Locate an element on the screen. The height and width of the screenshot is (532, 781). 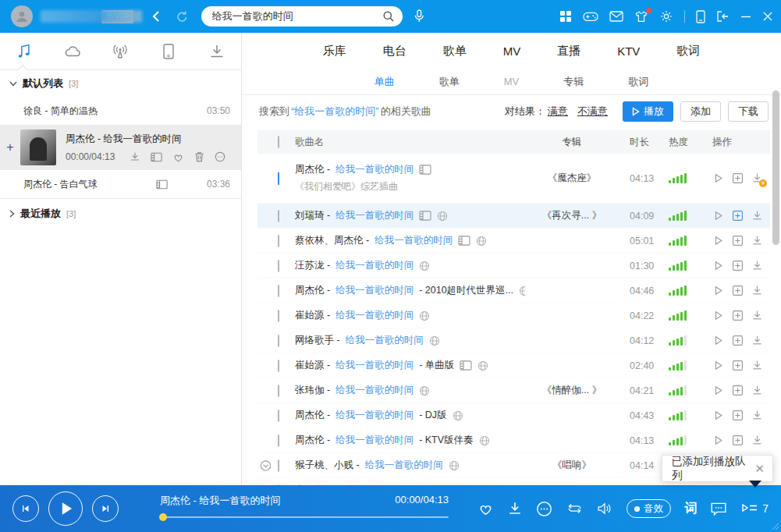
feedback-like-link: 满意 is located at coordinates (558, 112).